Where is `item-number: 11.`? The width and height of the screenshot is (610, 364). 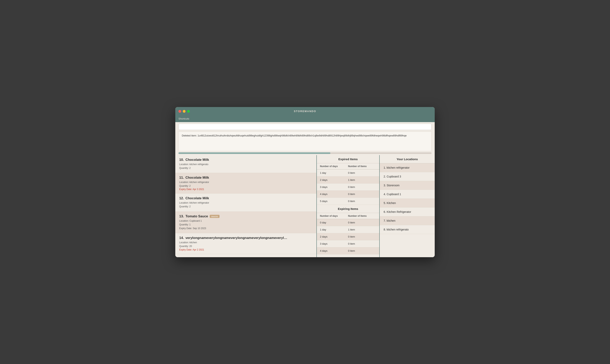 item-number: 11. is located at coordinates (182, 178).